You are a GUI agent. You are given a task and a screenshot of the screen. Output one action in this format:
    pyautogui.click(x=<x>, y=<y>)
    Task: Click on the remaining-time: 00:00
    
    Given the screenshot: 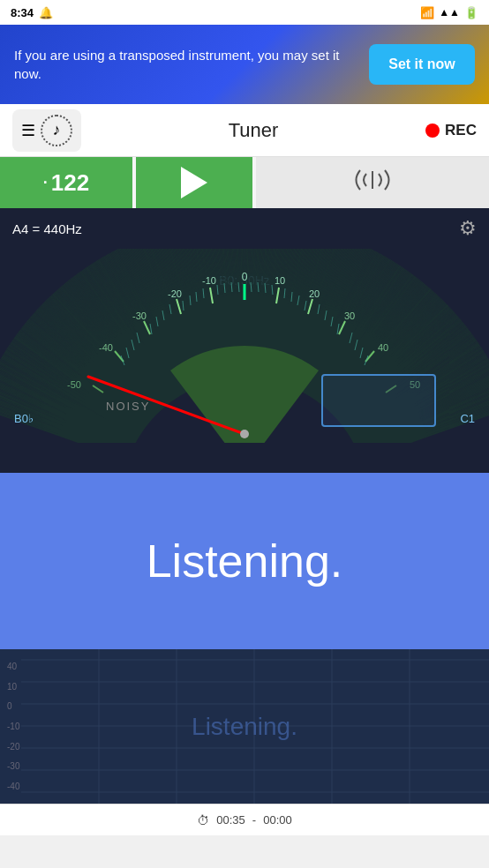 What is the action you would take?
    pyautogui.click(x=277, y=820)
    